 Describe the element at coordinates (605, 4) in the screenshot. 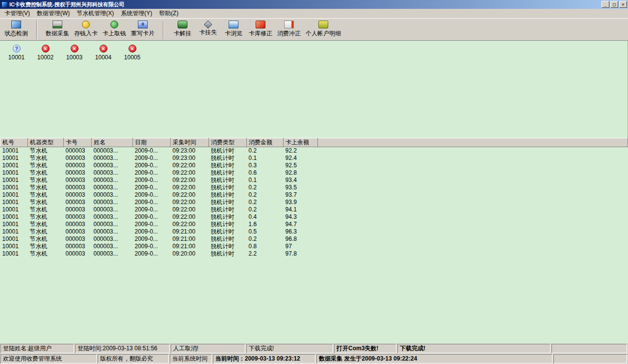

I see `minimize-button: _` at that location.